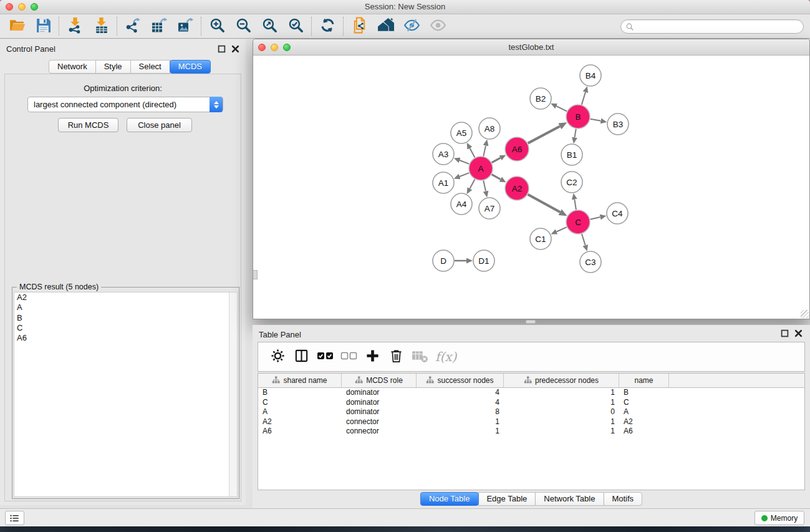 The height and width of the screenshot is (532, 810). I want to click on splitter-grip, so click(531, 322).